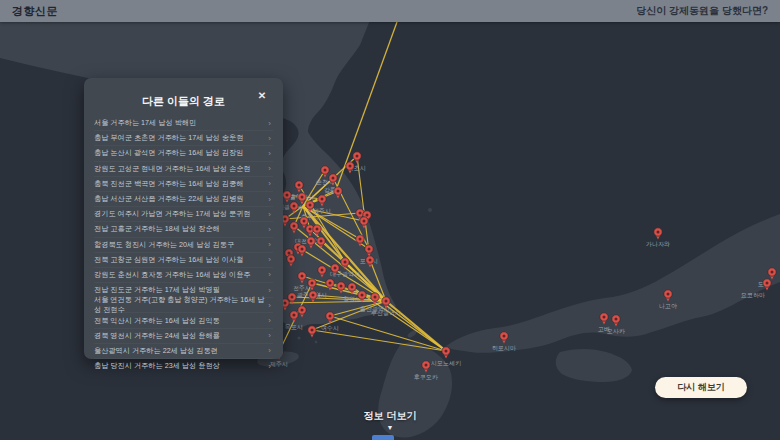 This screenshot has width=780, height=440. I want to click on route-list-item: 함경북도 청진시 거주하는 20세 남성 김동구›, so click(184, 246).